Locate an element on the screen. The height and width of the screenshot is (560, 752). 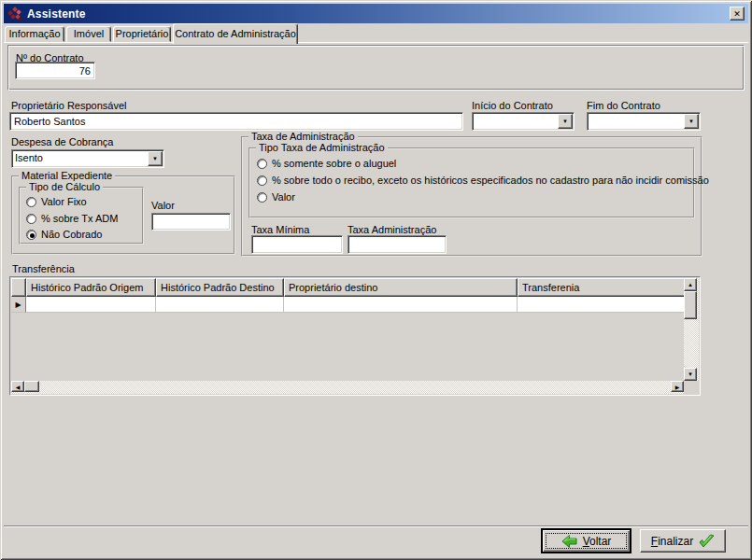
grid-header-destino: Histórico Padrão Destino is located at coordinates (220, 287).